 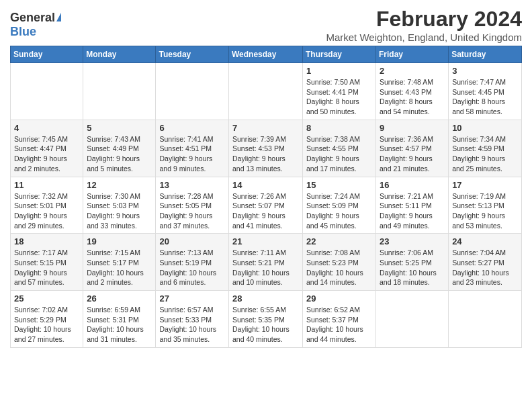 I want to click on day-info: Sunrise: 7:15 AM Sunset: 5:17 PM Dayligh…, so click(x=120, y=267).